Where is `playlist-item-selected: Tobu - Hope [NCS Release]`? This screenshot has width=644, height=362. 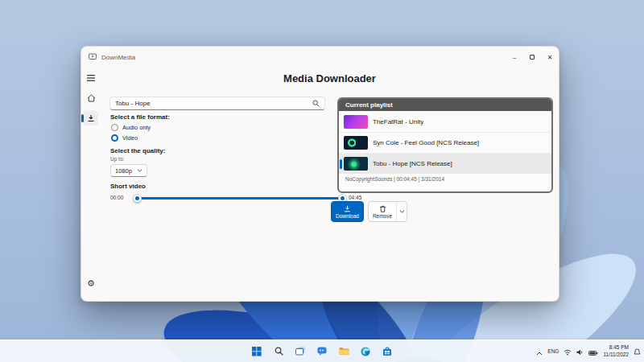
playlist-item-selected: Tobu - Hope [NCS Release] is located at coordinates (445, 163).